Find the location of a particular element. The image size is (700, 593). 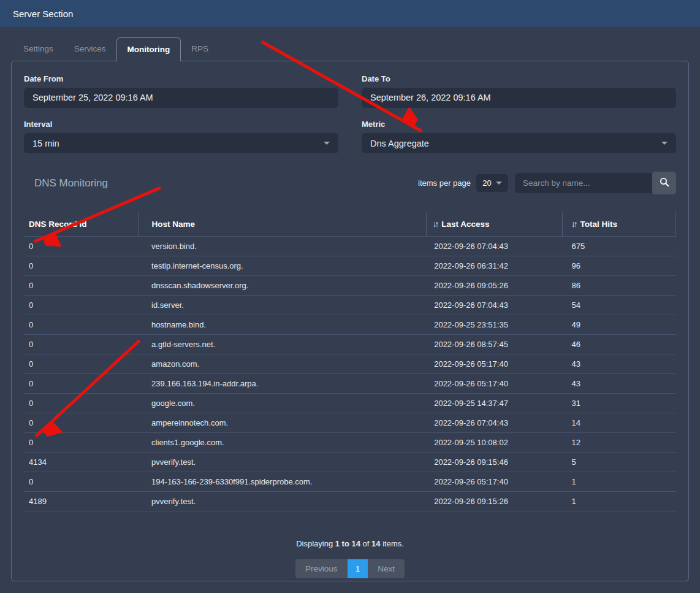

cell-last-access: 2022-09-26 09:15:46 is located at coordinates (494, 462).